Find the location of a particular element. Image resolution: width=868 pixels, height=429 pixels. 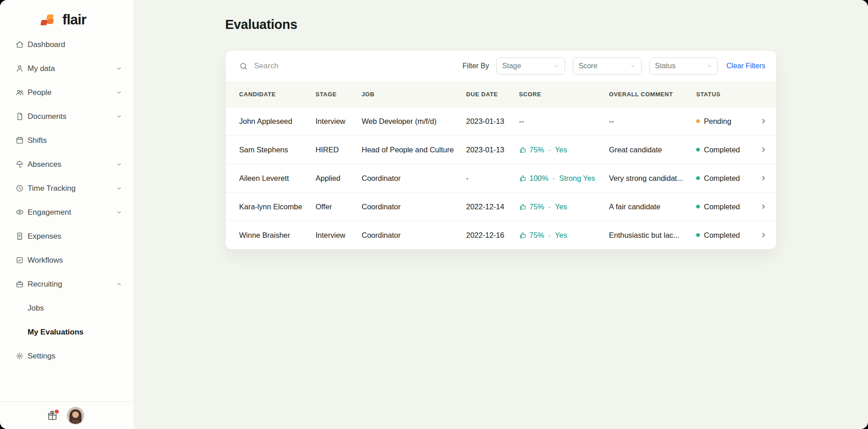

comment-cell: Great candidate is located at coordinates (653, 150).